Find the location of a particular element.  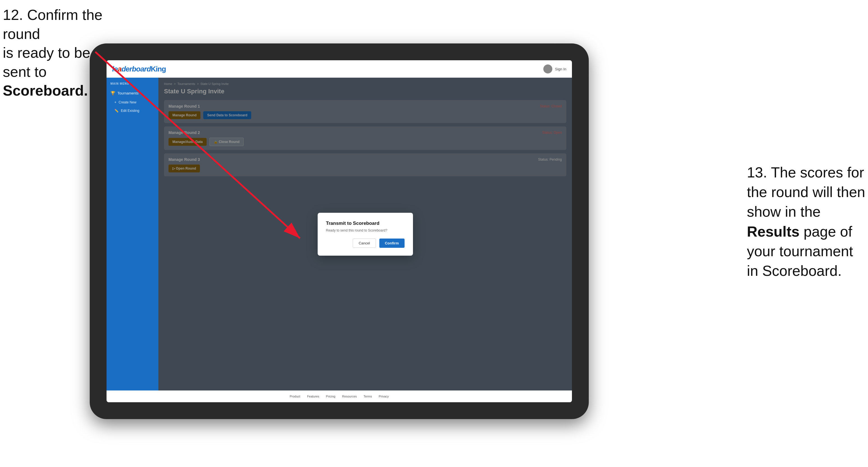

plus-icon: + is located at coordinates (115, 102).